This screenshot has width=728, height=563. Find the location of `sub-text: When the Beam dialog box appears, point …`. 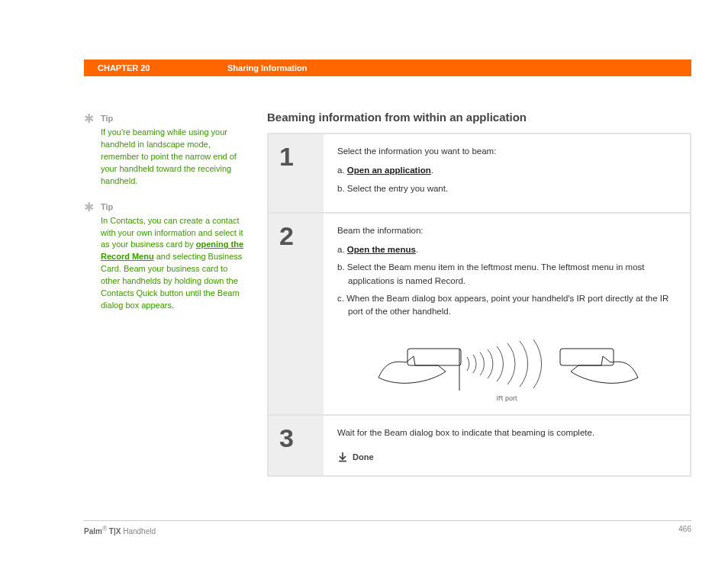

sub-text: When the Beam dialog box appears, point … is located at coordinates (507, 305).